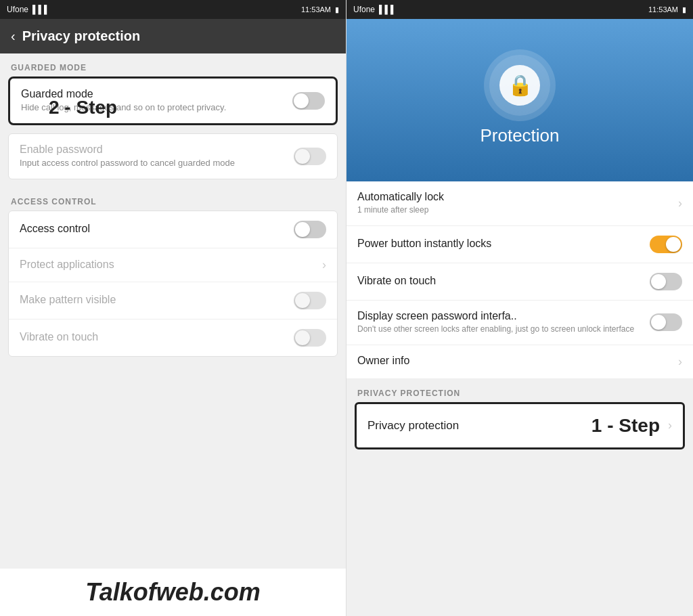 The height and width of the screenshot is (616, 693). Describe the element at coordinates (173, 37) in the screenshot. I see `left-header: ‹ Privacy protection` at that location.